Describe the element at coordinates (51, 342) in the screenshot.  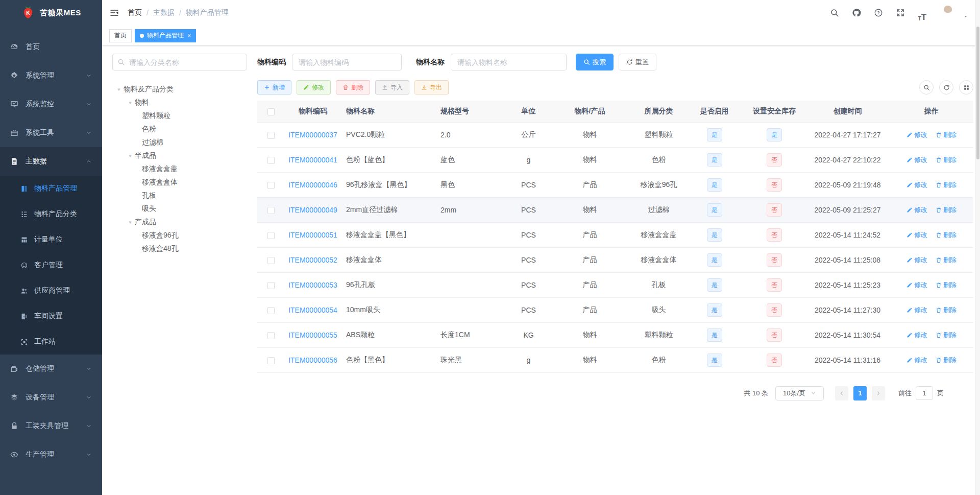
I see `sidebar-subitem: 工作站` at that location.